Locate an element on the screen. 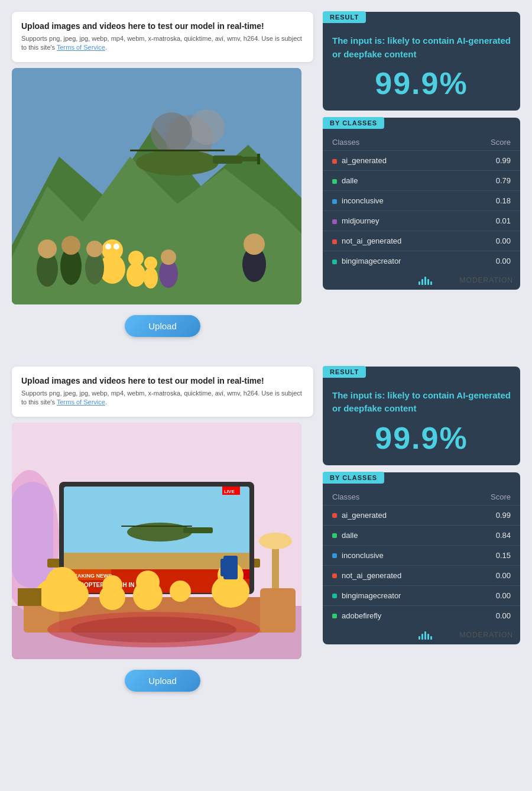  table-row: midjourney0.01 is located at coordinates (421, 221).